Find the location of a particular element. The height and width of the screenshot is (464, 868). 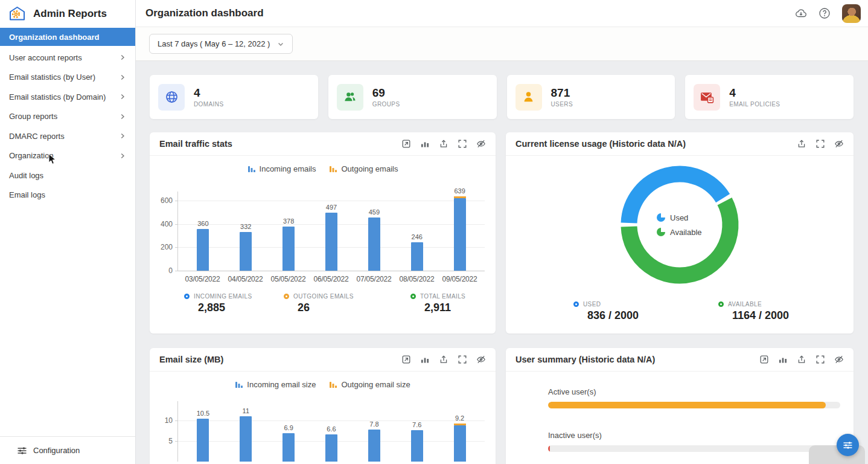

user-summary-bars: Active user(s)Inactive user(s) is located at coordinates (680, 419).